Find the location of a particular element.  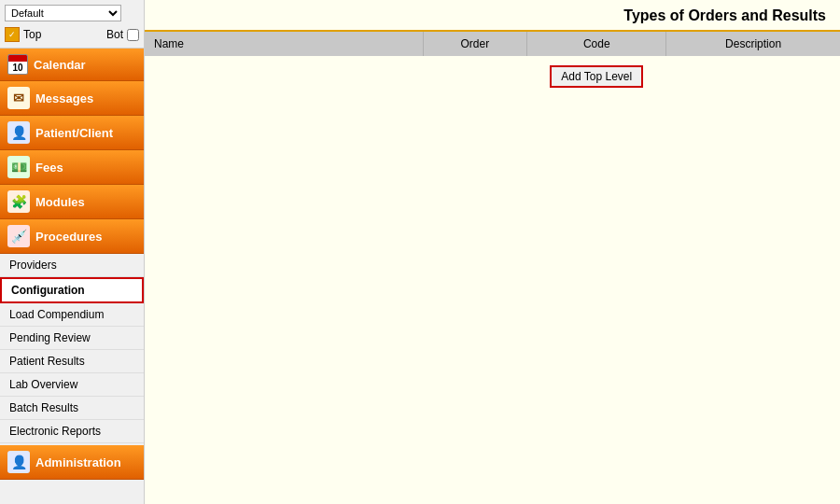

sidebar-item-label-messages: Messages is located at coordinates (64, 99).